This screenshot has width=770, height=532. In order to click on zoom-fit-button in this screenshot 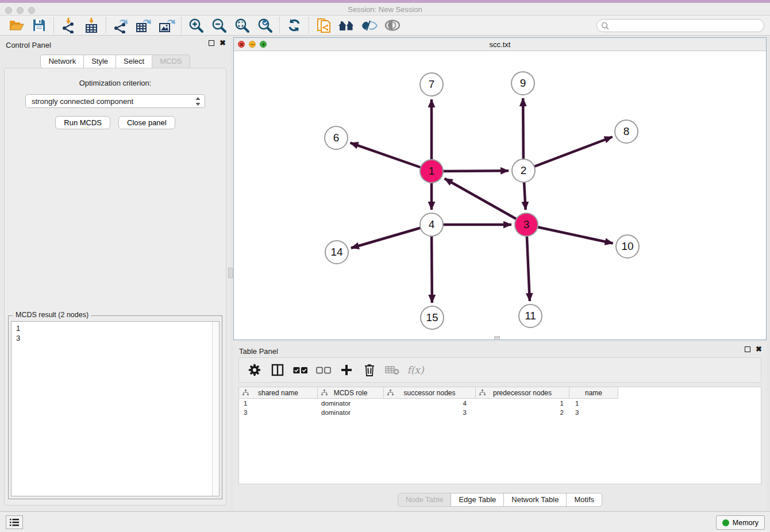, I will do `click(242, 25)`.